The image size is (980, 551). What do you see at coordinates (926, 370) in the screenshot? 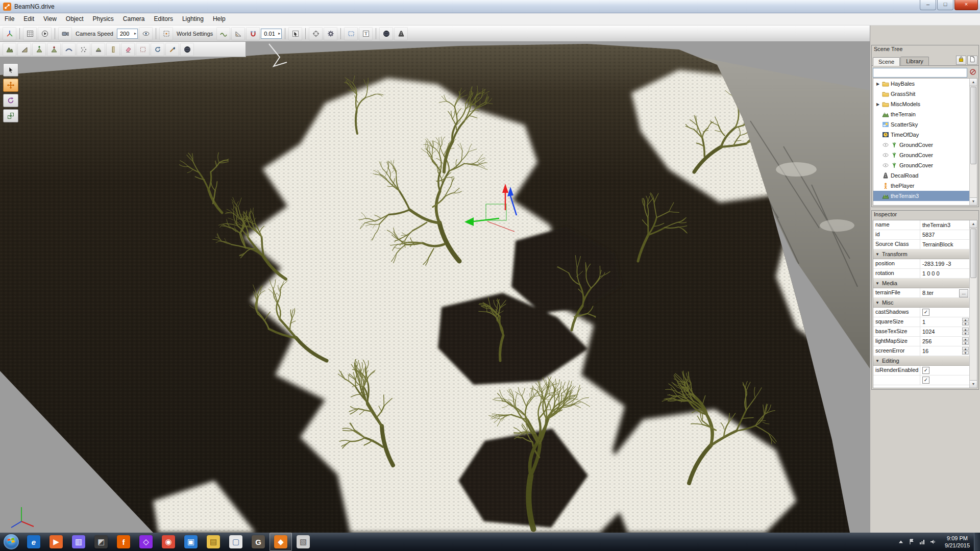
I see `isRenderEnabled-checkbox: ✓` at bounding box center [926, 370].